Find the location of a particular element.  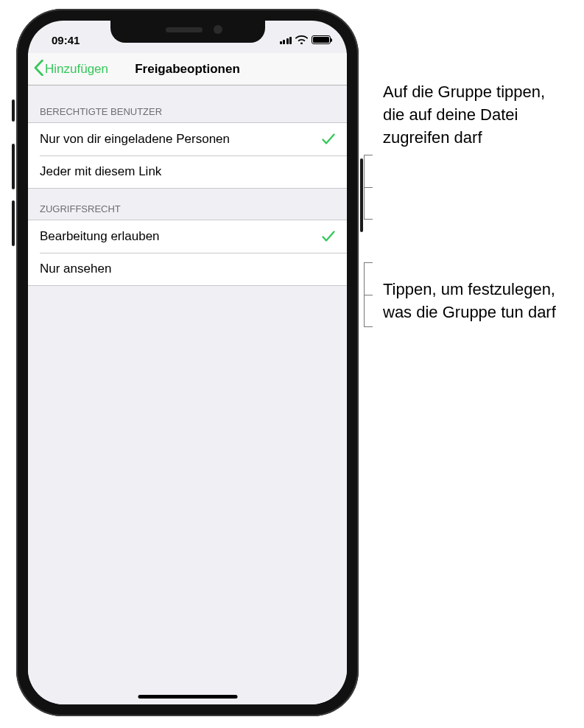

option-label: Nur von dir eingeladene Personen is located at coordinates (135, 139).